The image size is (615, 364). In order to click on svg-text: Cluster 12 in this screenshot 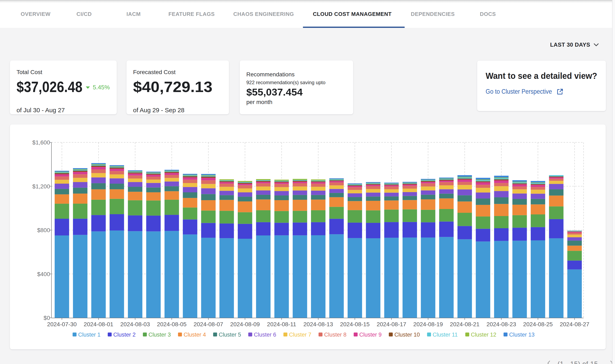, I will do `click(484, 335)`.